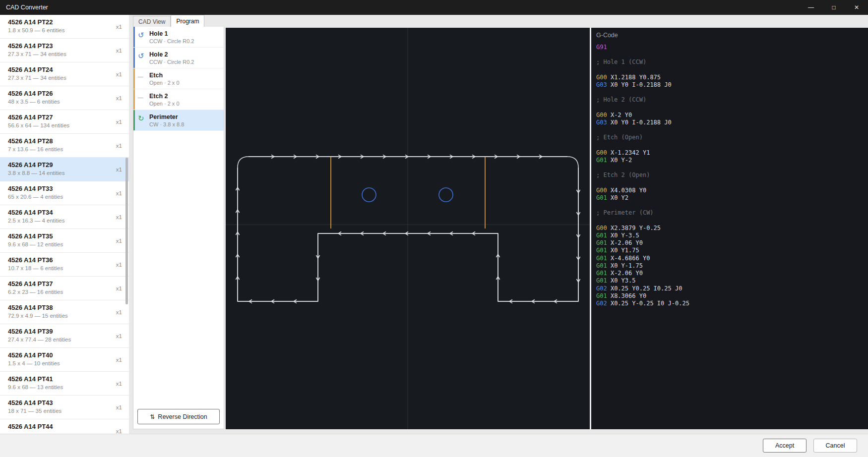  What do you see at coordinates (732, 266) in the screenshot?
I see `gcode-line: G01 X0 Y-1.75` at bounding box center [732, 266].